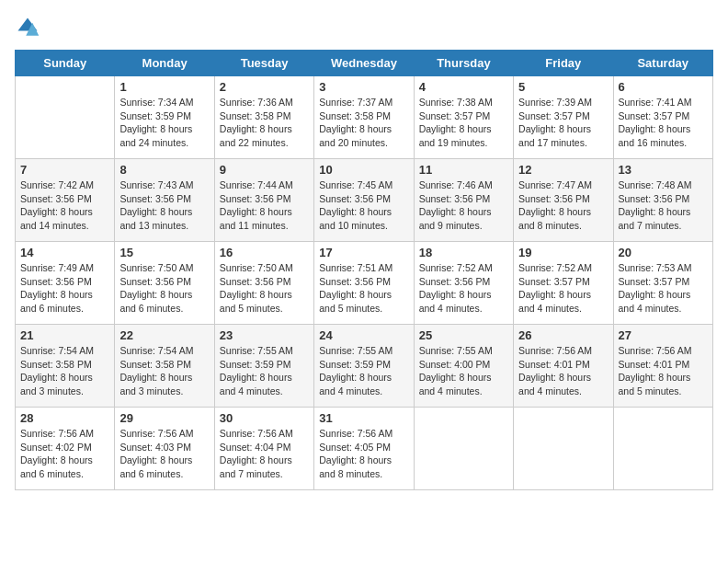 This screenshot has height=563, width=728. I want to click on calendar-cell: 24Sunrise: 7:55 AMSunset: 3:59 PMDayligh…, so click(364, 366).